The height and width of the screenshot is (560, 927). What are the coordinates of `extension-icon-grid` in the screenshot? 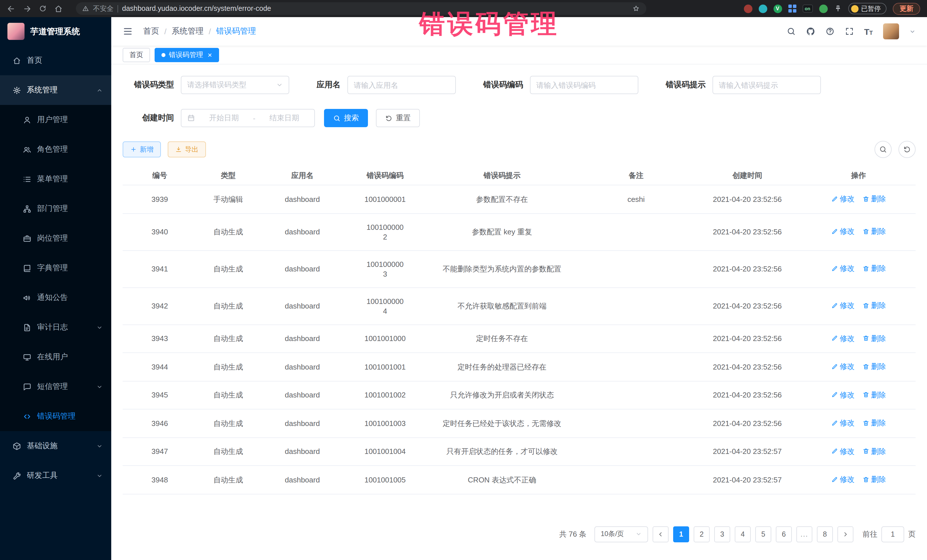 It's located at (792, 8).